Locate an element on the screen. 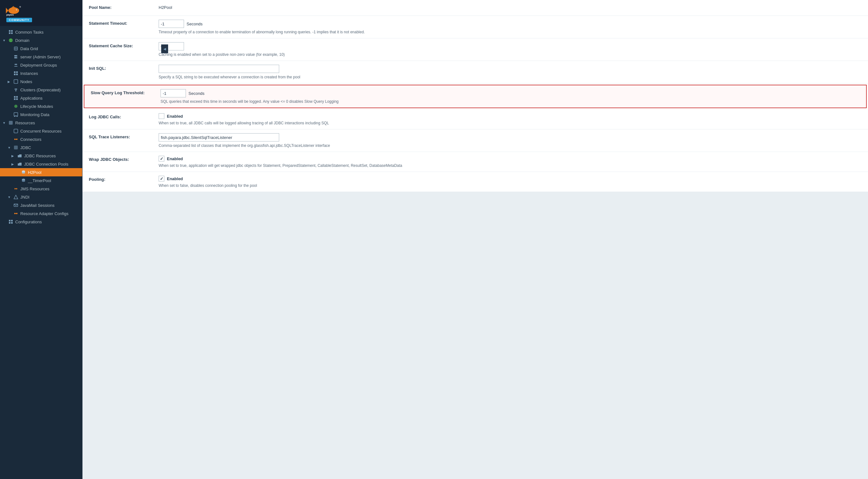  statement-cache-size-field: Caching is enabled when set to a positiv… is located at coordinates (510, 50).